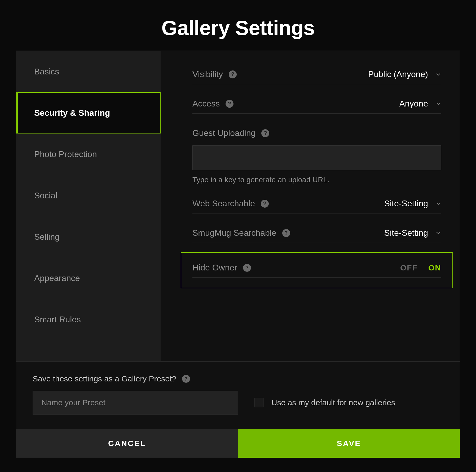  Describe the element at coordinates (224, 133) in the screenshot. I see `guest-uploading-label: Guest Uploading` at that location.